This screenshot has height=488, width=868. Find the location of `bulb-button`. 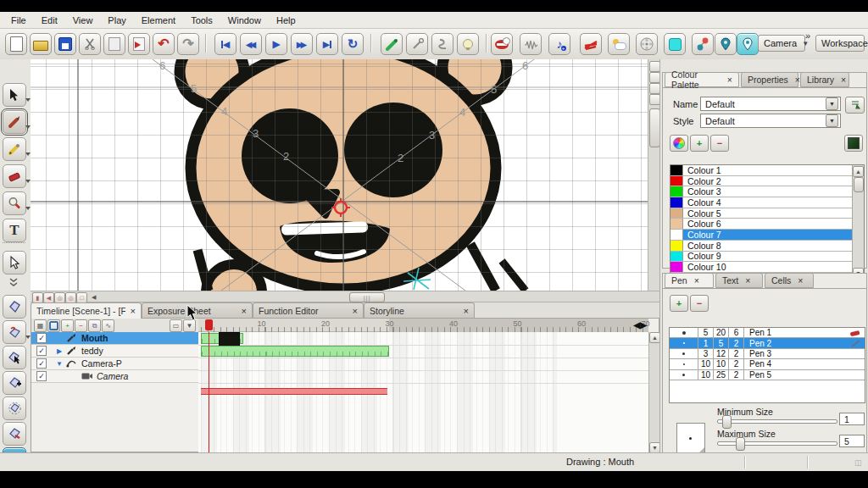

bulb-button is located at coordinates (468, 44).